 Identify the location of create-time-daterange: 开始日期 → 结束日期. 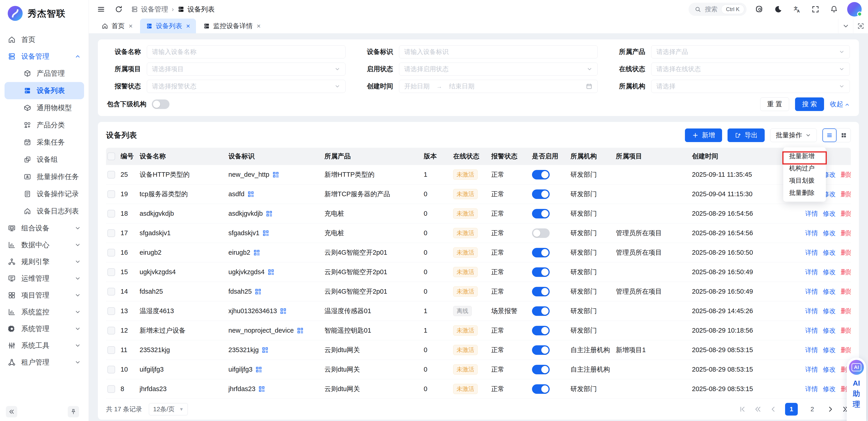
(498, 86).